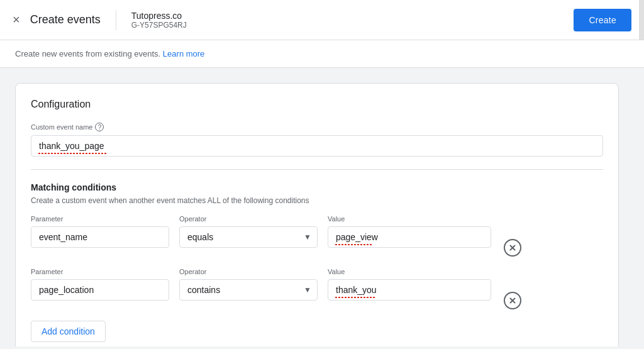 Image resolution: width=644 pixels, height=349 pixels. Describe the element at coordinates (248, 284) in the screenshot. I see `operator-group-2: Operator equals contains starts with end…` at that location.